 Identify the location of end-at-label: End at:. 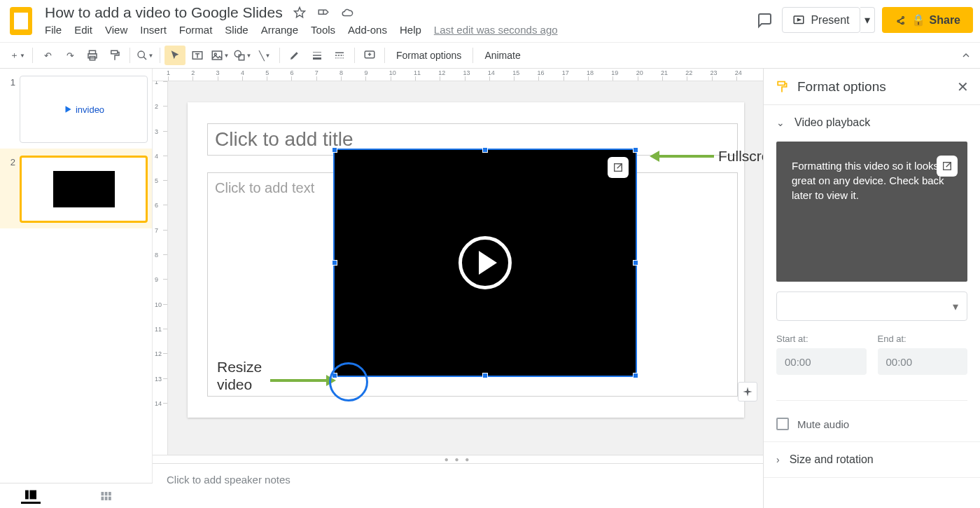
(923, 339).